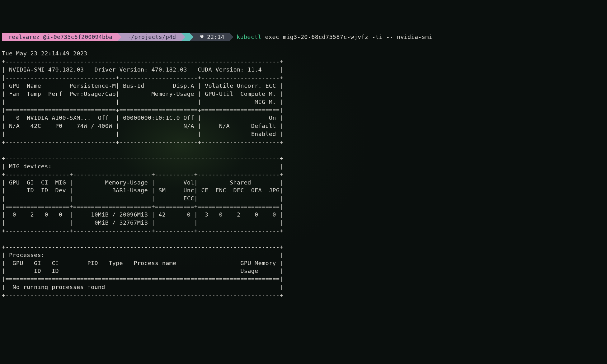  What do you see at coordinates (143, 223) in the screenshot?
I see `mig-row-2: | | 0MiB / 32767MiB | | |` at bounding box center [143, 223].